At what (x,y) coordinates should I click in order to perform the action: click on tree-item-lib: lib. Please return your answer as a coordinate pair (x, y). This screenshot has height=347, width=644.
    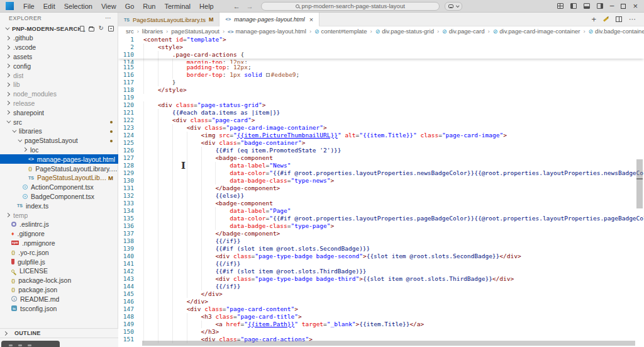
    Looking at the image, I should click on (59, 84).